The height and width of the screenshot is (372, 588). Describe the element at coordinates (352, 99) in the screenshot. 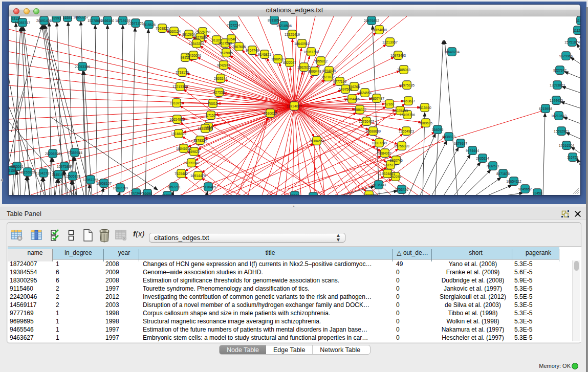

I see `svg-text: 20364456` at that location.